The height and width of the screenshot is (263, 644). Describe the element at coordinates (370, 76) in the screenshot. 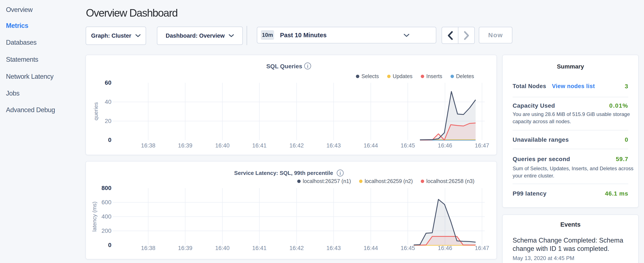

I see `svg-text: Selects` at that location.